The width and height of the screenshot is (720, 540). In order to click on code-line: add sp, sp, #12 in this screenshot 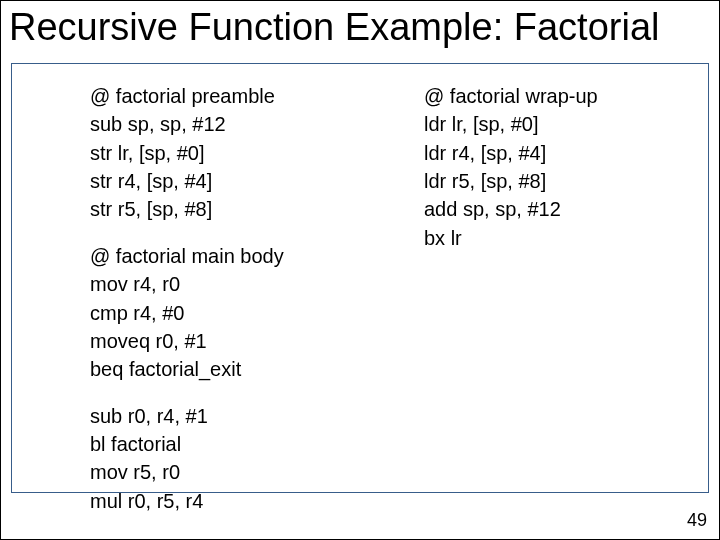, I will do `click(554, 209)`.